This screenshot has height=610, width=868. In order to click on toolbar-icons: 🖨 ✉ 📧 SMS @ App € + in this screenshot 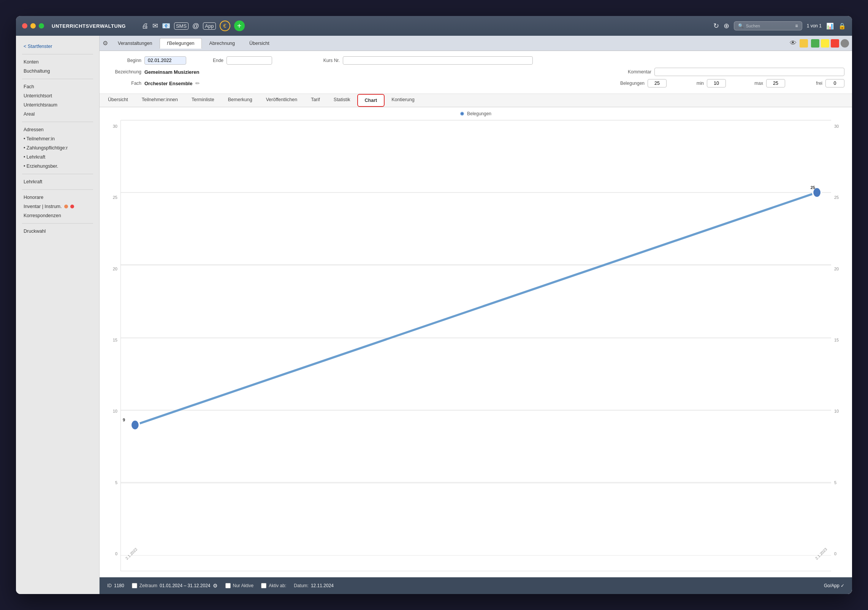, I will do `click(193, 26)`.